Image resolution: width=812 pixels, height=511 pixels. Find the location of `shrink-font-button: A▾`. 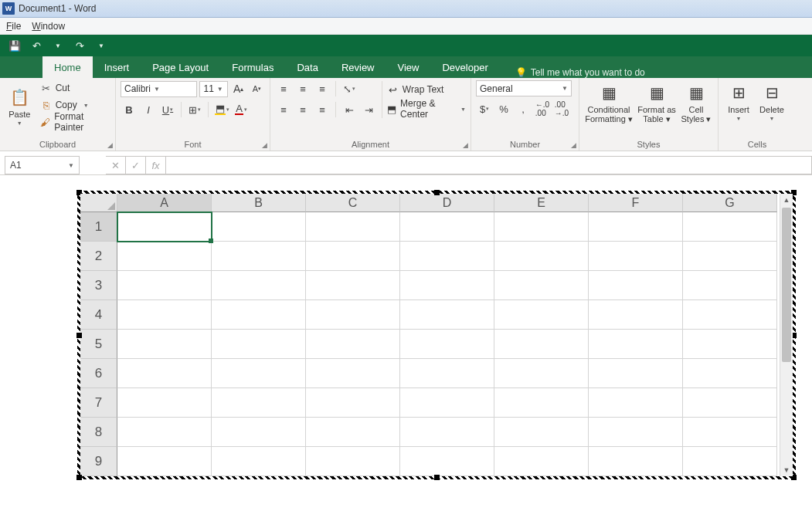

shrink-font-button: A▾ is located at coordinates (257, 89).